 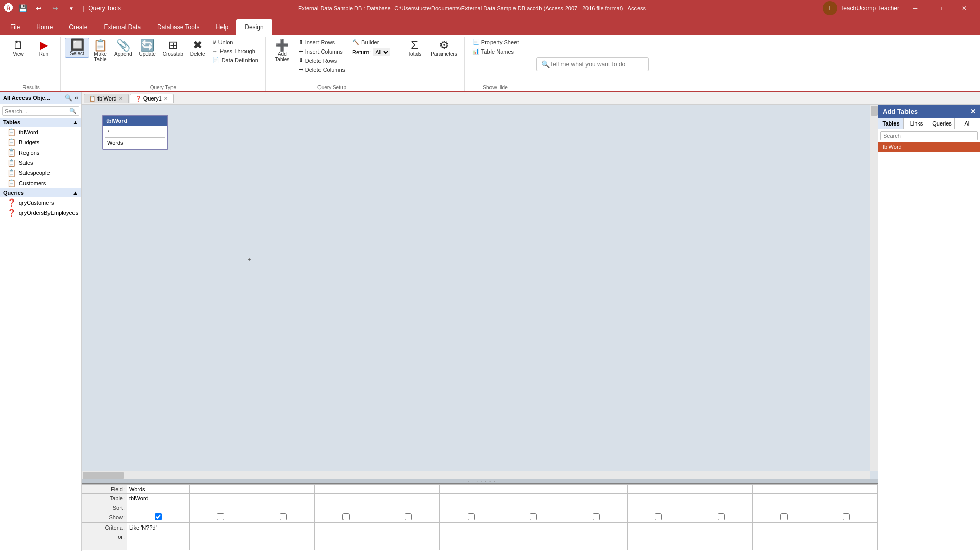 What do you see at coordinates (874, 111) in the screenshot?
I see `v-scrollbar-thumb` at bounding box center [874, 111].